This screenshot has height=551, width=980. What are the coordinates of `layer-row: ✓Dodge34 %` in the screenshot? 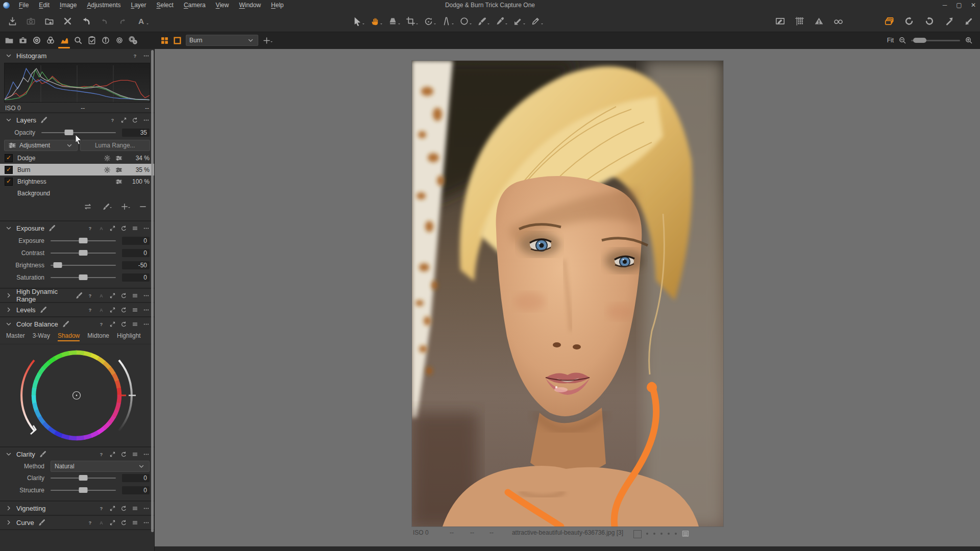 It's located at (77, 158).